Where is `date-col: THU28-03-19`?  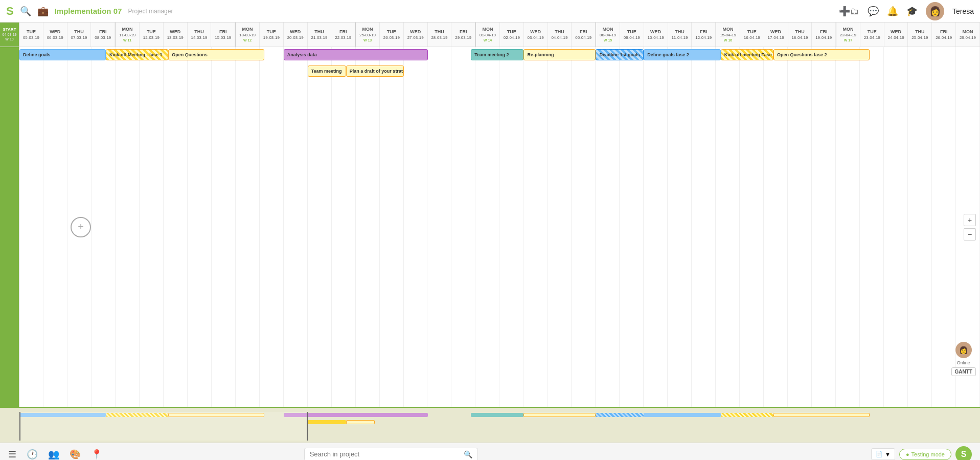 date-col: THU28-03-19 is located at coordinates (440, 35).